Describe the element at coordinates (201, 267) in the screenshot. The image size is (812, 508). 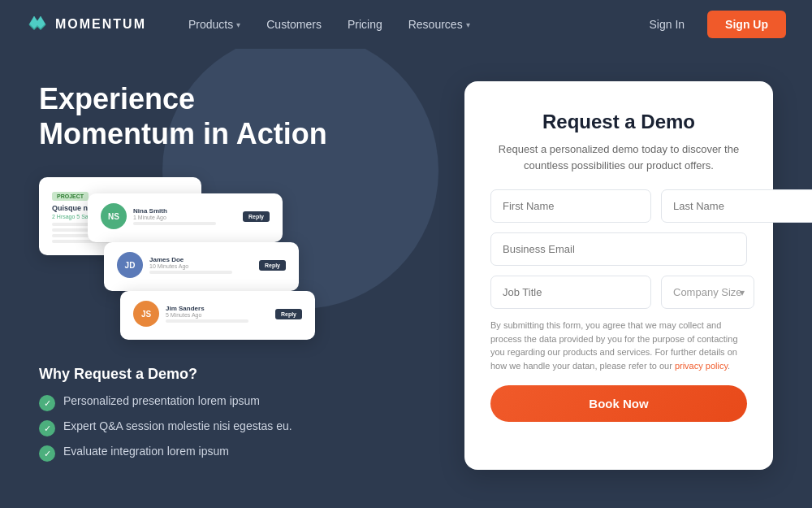
I see `preview-chat-card-2: JD James Doe 10 Minutes Ago Reply` at that location.